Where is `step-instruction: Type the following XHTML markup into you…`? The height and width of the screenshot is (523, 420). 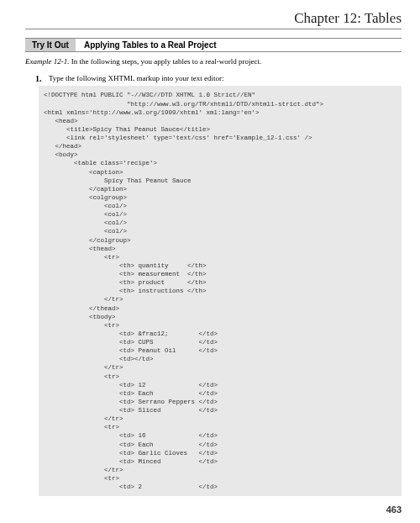 step-instruction: Type the following XHTML markup into you… is located at coordinates (136, 79).